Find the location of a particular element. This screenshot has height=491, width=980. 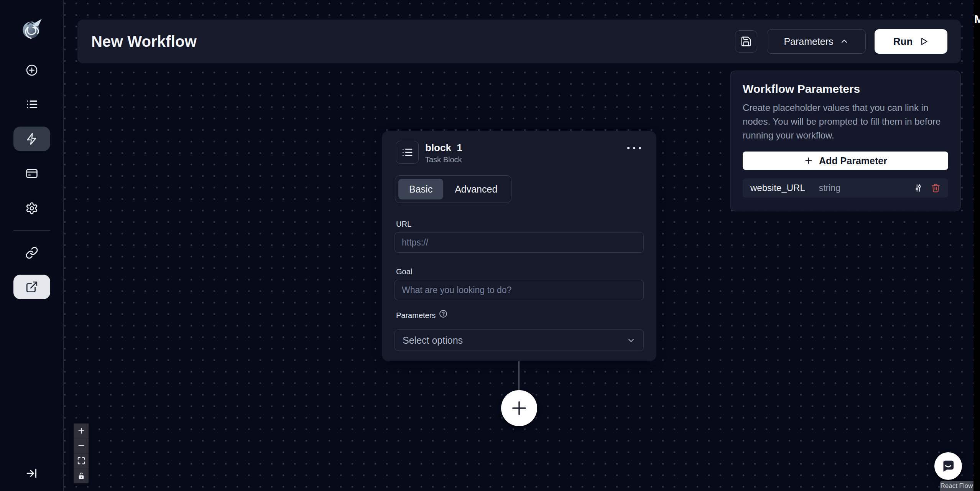

url-label: URL is located at coordinates (404, 224).